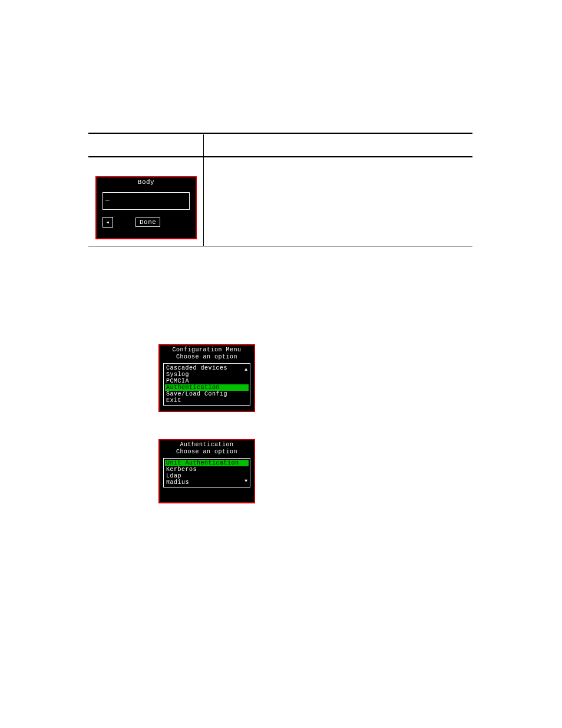  I want to click on list-item: PCMCIA, so click(207, 381).